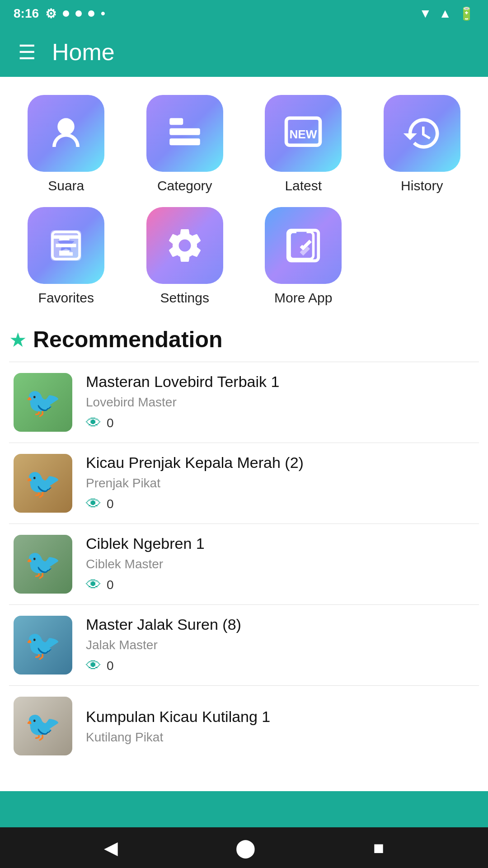  What do you see at coordinates (94, 665) in the screenshot?
I see `eye-icon-4: 👁` at bounding box center [94, 665].